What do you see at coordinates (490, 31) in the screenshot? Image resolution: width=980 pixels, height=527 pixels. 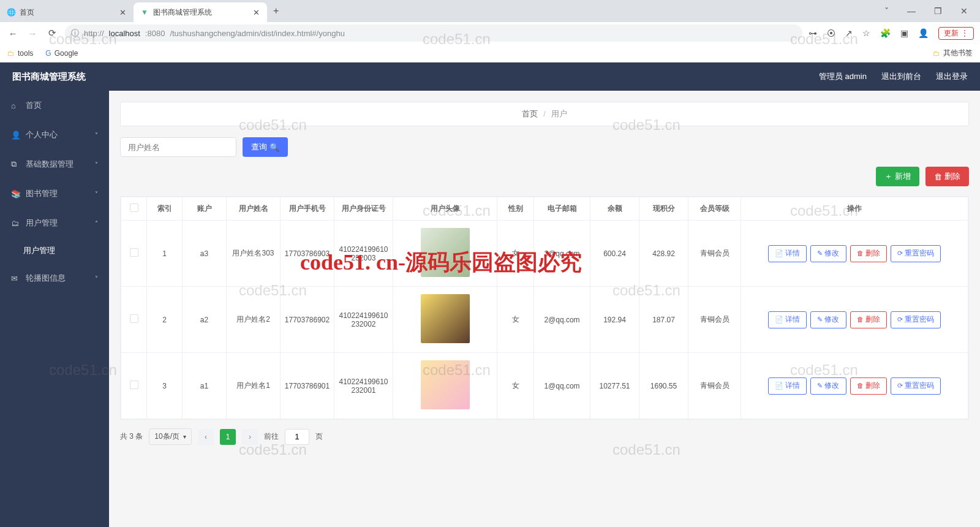 I see `browser-chrome: 🌐 首页 ✕ ▼ 图书商城管理系统 ✕ + ˅ — ❐ ✕ ← → ⟳ ⓘ ht…` at bounding box center [490, 31].